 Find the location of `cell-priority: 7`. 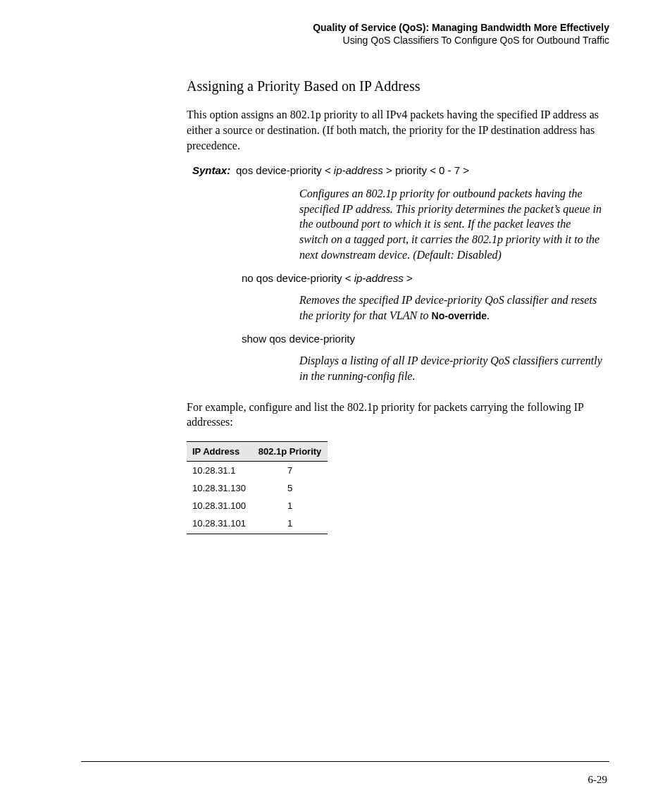

cell-priority: 7 is located at coordinates (290, 470).